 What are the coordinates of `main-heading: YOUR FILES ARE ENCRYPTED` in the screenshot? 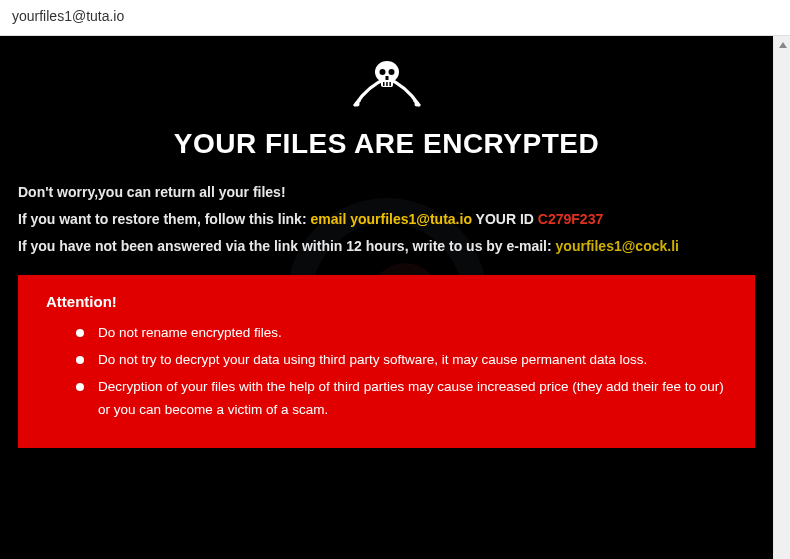 It's located at (386, 144).